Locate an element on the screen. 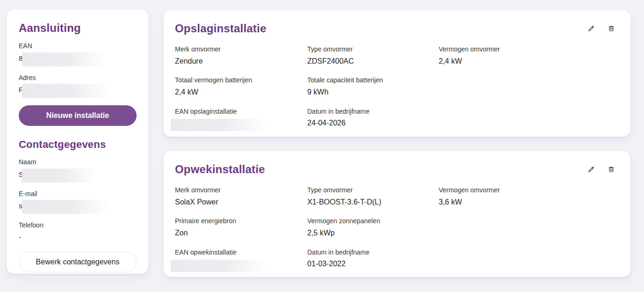 This screenshot has width=644, height=292. naam-field: Naam S is located at coordinates (78, 170).